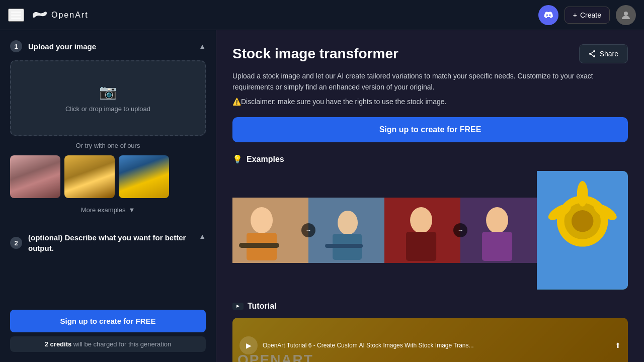 This screenshot has width=644, height=362. What do you see at coordinates (108, 331) in the screenshot?
I see `left-bottom: Sign up to create for FREE 2 credits wil…` at bounding box center [108, 331].